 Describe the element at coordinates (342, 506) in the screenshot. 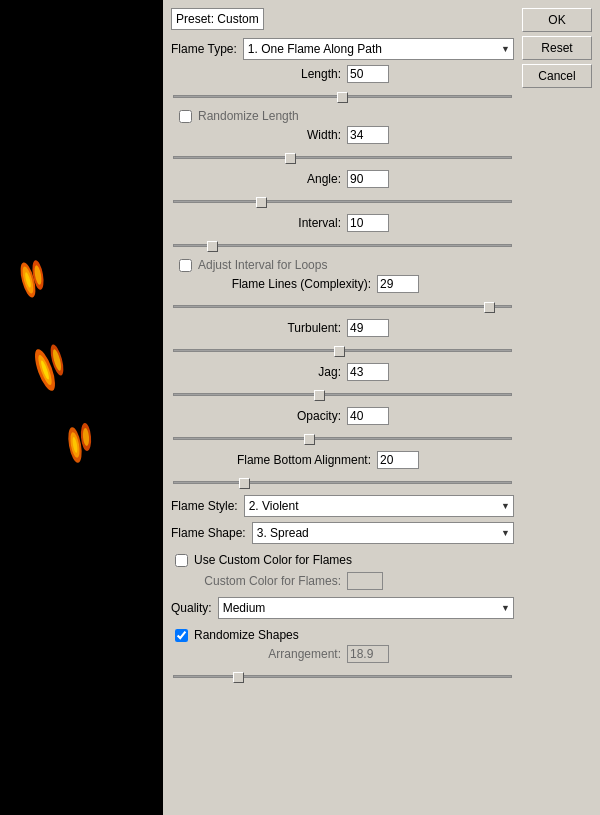

I see `flame-style-row: Flame Style: 2. Violent` at that location.